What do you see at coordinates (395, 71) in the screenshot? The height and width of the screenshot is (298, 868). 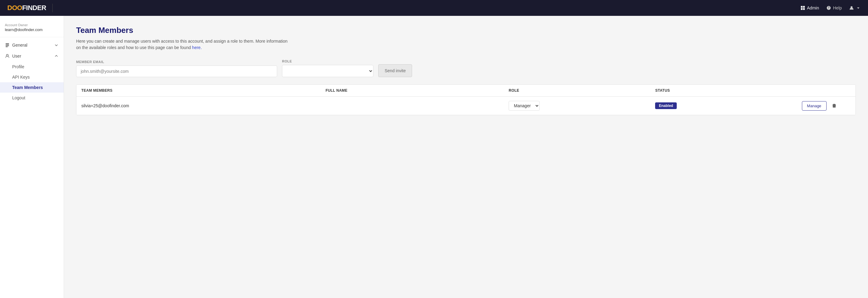 I see `send-invite-button: Send invite` at bounding box center [395, 71].